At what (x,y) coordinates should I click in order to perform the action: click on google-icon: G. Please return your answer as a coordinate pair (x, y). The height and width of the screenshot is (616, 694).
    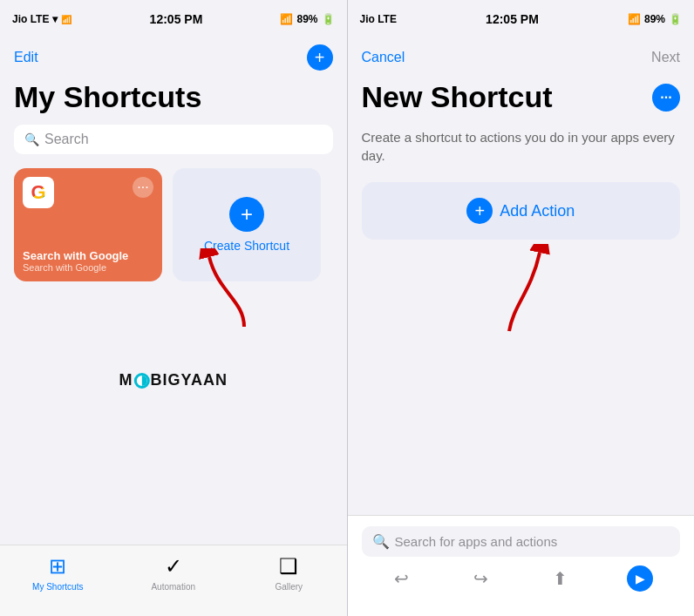
    Looking at the image, I should click on (38, 193).